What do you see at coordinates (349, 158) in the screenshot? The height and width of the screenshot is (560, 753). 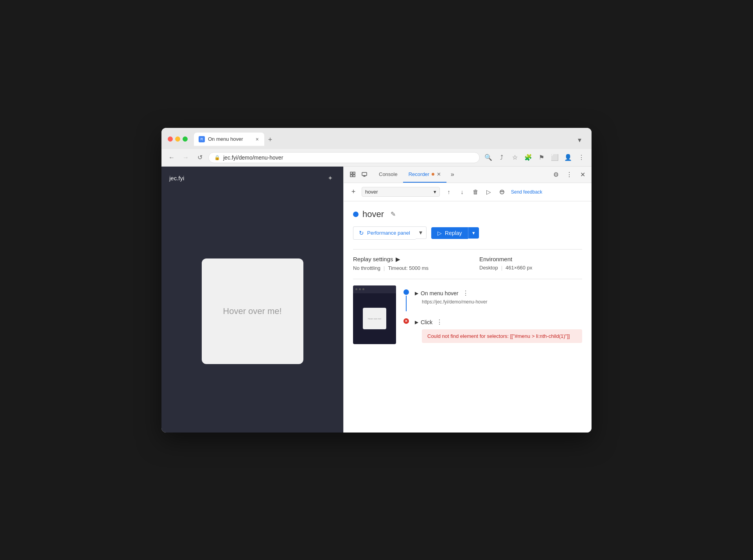 I see `address-text: jec.fyi/demo/menu-hover` at bounding box center [349, 158].